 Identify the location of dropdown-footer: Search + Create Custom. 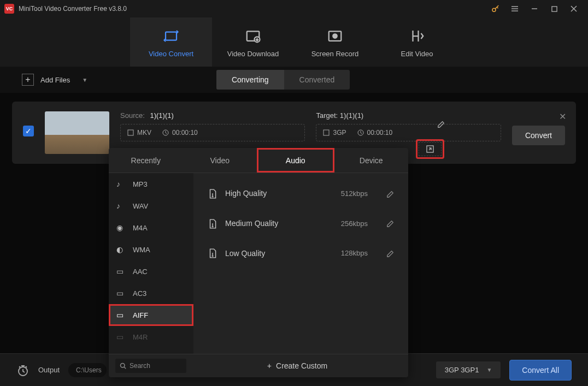
(258, 366).